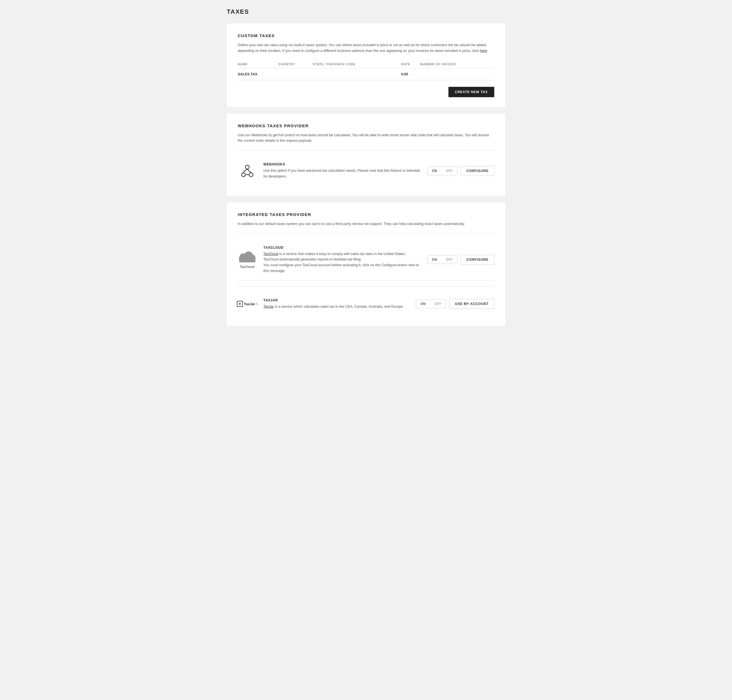 Image resolution: width=732 pixels, height=700 pixels. What do you see at coordinates (342, 263) in the screenshot?
I see `taxcloud-description: TaxCloud is a service that makes it easy…` at bounding box center [342, 263].